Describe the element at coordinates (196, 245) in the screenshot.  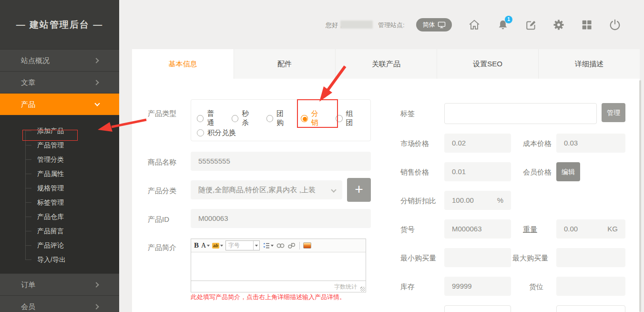
I see `bold-icon: B` at that location.